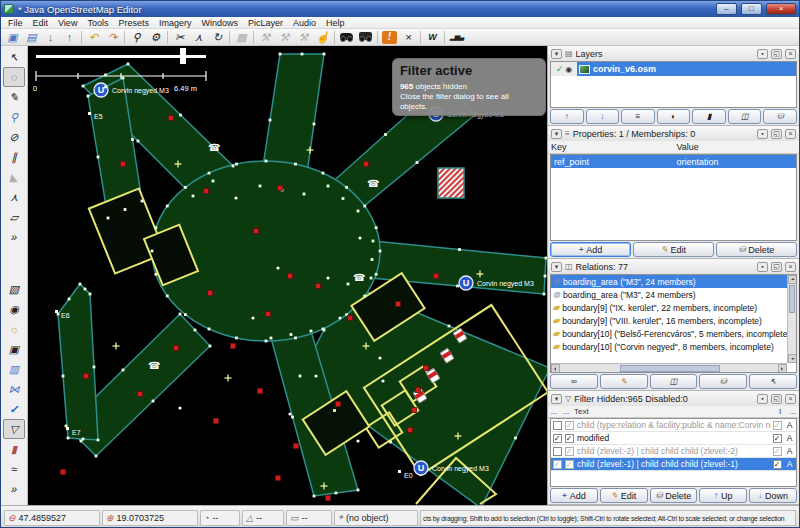  Describe the element at coordinates (304, 23) in the screenshot. I see `menu-audio: Audio` at that location.